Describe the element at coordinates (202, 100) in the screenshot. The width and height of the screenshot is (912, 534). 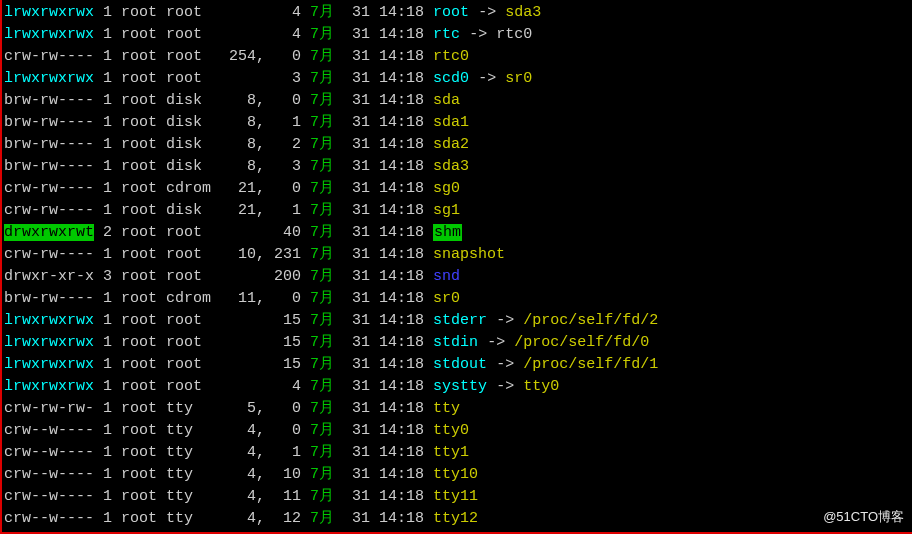
I see `file-meta: 1 root disk 8, 0` at that location.